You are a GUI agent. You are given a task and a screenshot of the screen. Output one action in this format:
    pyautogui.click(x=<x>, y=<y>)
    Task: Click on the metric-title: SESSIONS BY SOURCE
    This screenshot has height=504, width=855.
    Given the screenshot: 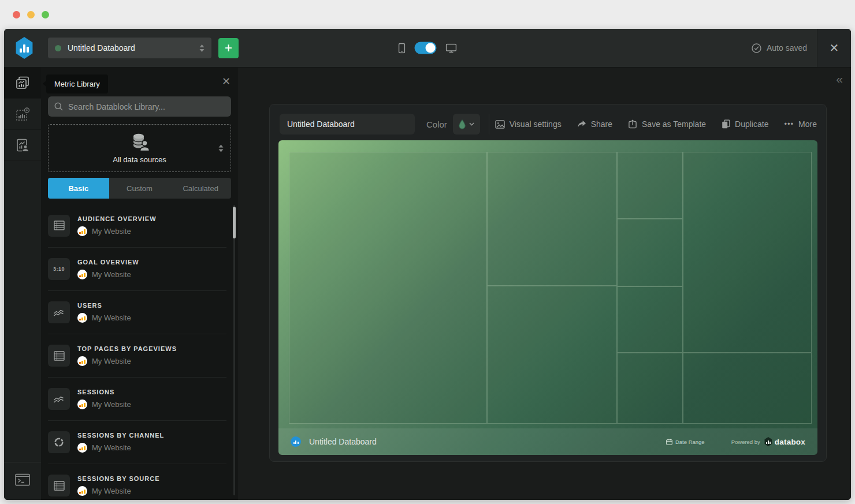 What is the action you would take?
    pyautogui.click(x=119, y=479)
    